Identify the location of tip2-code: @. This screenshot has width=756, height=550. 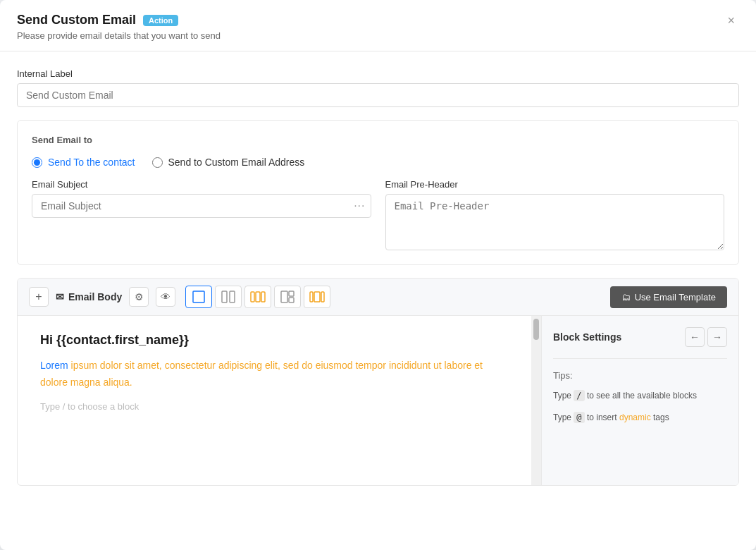
(579, 417).